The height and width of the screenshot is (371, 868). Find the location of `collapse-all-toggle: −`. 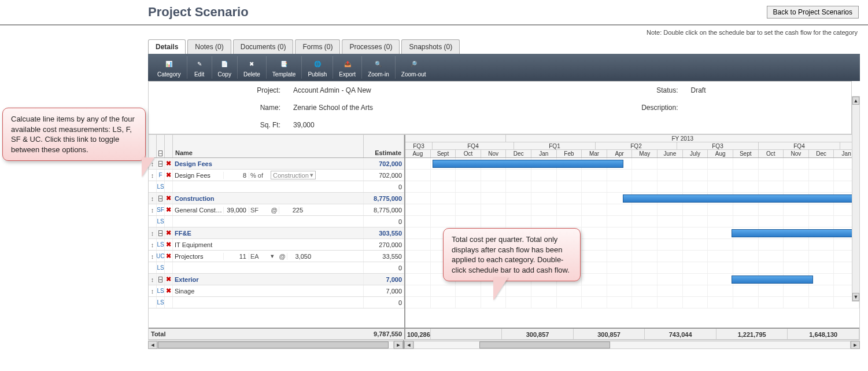

collapse-all-toggle: − is located at coordinates (161, 146).